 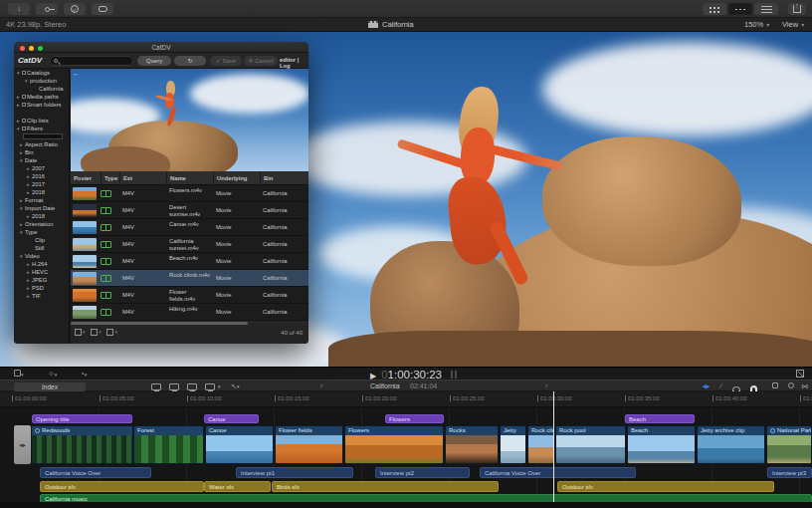 What do you see at coordinates (660, 418) in the screenshot?
I see `title-clip: Beach` at bounding box center [660, 418].